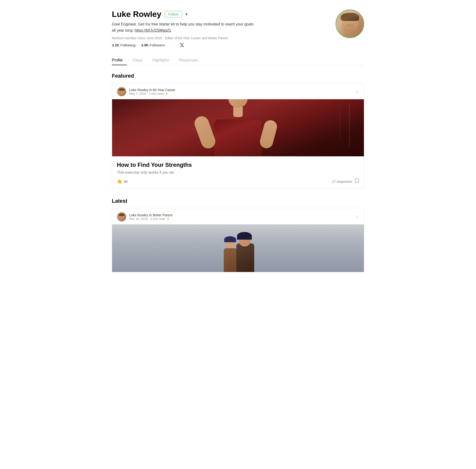  What do you see at coordinates (238, 131) in the screenshot?
I see `featured-section: Featured Luke Rowley in 60-Year Care` at bounding box center [238, 131].